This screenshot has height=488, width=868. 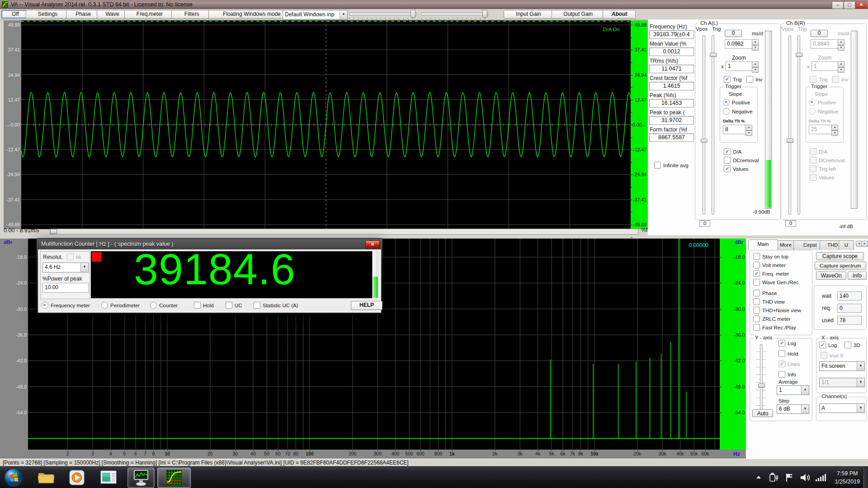 I want to click on minimize-button: –, so click(x=838, y=5).